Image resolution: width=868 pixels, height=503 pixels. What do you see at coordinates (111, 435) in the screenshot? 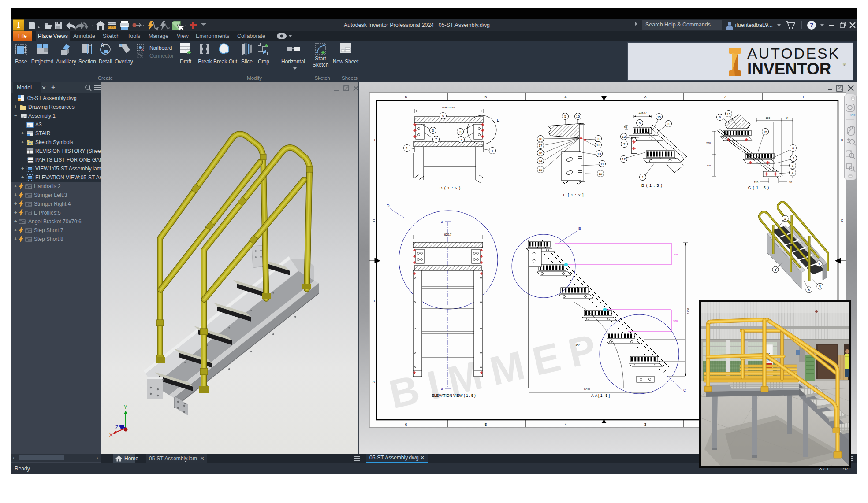
I see `svg-text: X` at bounding box center [111, 435].